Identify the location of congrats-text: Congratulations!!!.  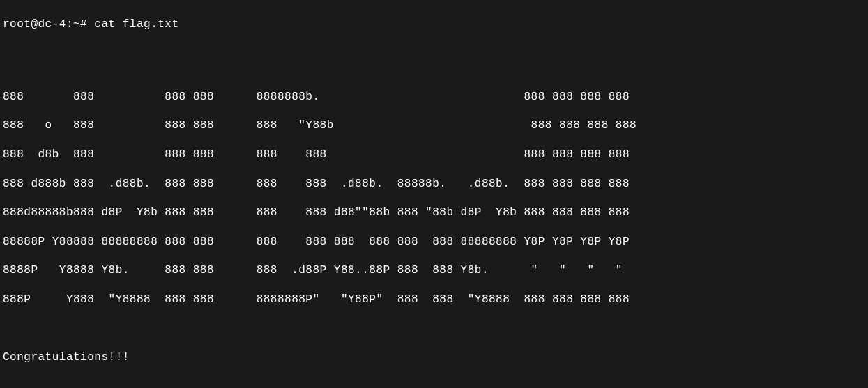
(434, 358).